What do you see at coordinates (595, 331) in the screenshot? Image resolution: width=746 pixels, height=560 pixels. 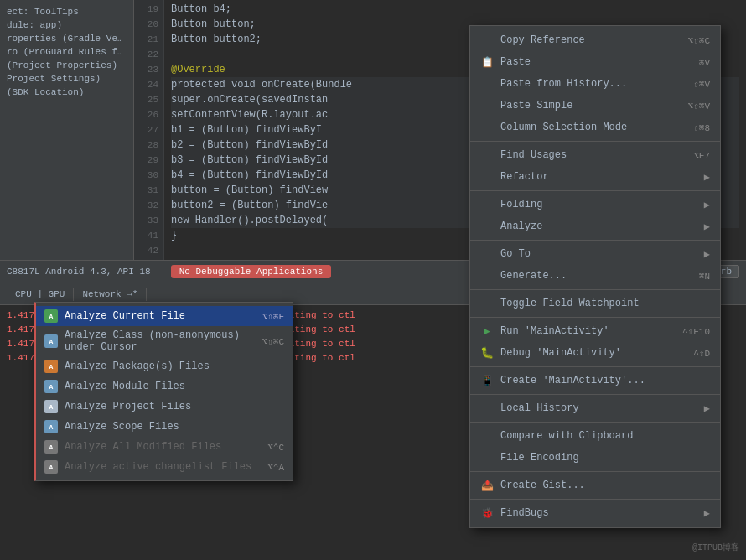 I see `ctx-item-run-mainactivity: ▶Run 'MainActivity'^⇧F10` at bounding box center [595, 331].